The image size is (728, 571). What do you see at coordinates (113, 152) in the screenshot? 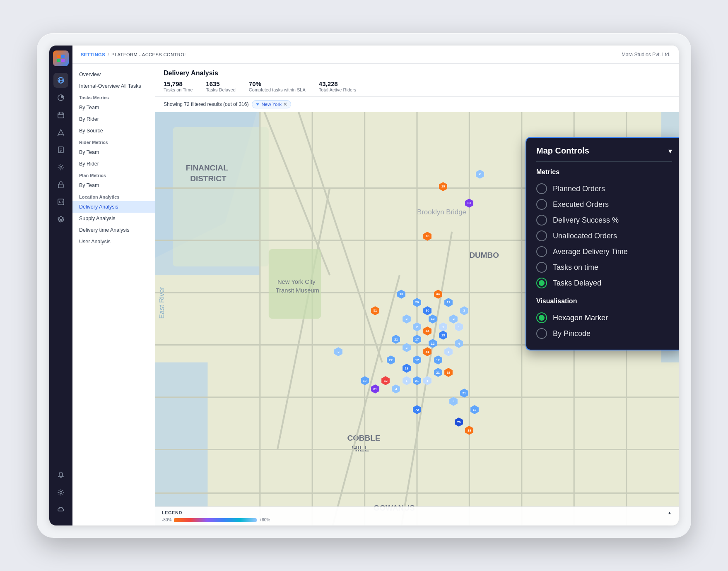
I see `nav-item-rider-by-team: By Team` at bounding box center [113, 152].